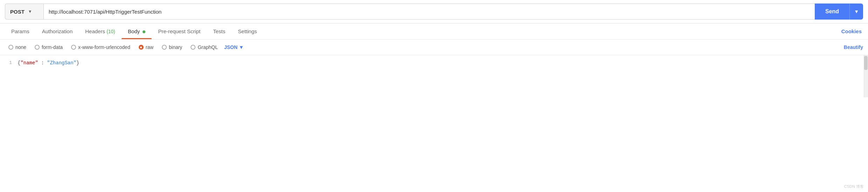 This screenshot has height=192, width=868. Describe the element at coordinates (37, 47) in the screenshot. I see `radio-form-data` at that location.